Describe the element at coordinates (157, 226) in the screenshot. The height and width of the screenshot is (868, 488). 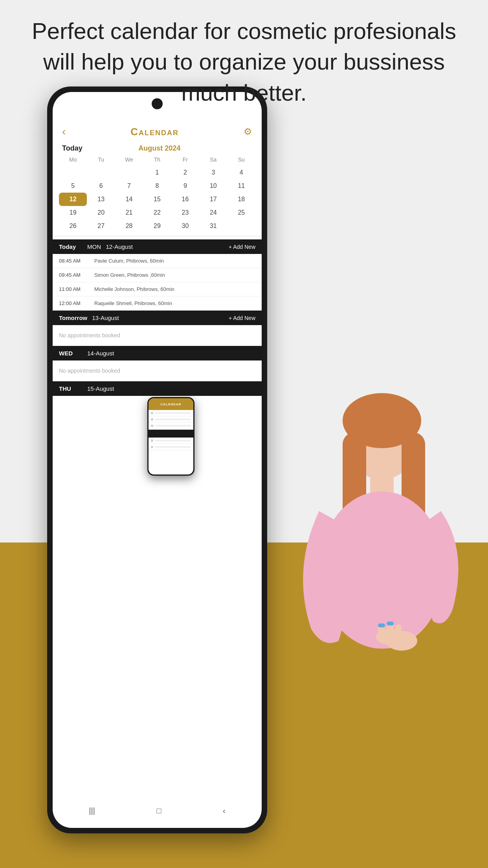
I see `day-29: 29` at that location.